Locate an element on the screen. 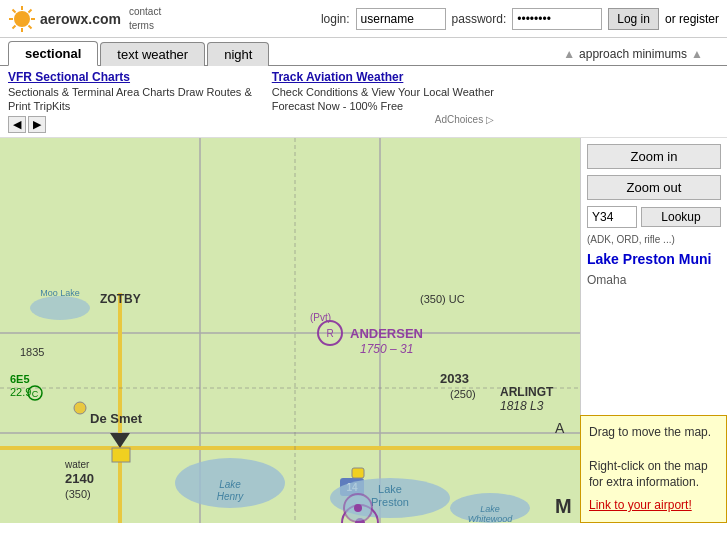 The width and height of the screenshot is (727, 545). svg-text: Preston is located at coordinates (390, 502).